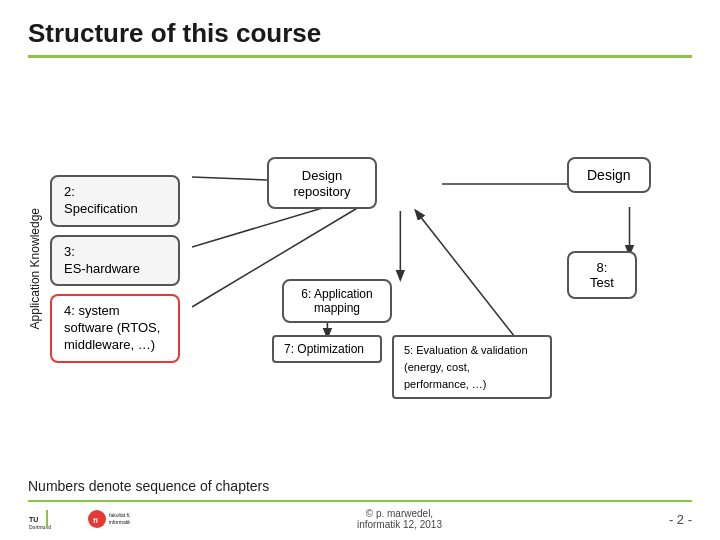 The height and width of the screenshot is (540, 720). Describe the element at coordinates (400, 519) in the screenshot. I see `footer-copyright: © p. marwedel, informatik 12, 2013` at that location.